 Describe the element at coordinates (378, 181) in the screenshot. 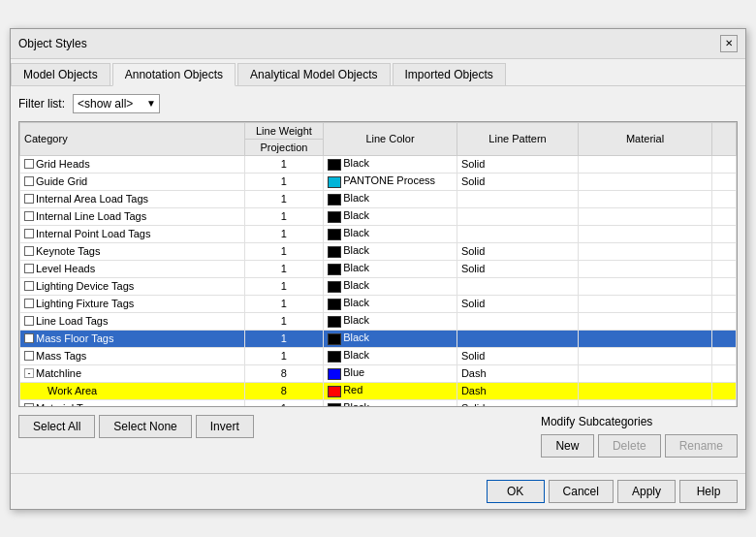

I see `table-row: Guide Grid1PANTONE ProcessSolid` at that location.